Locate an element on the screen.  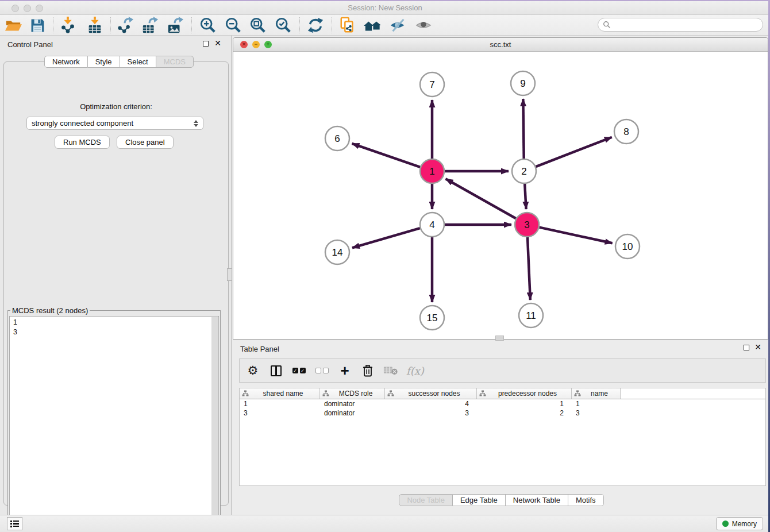
zoom-fit-button is located at coordinates (258, 25).